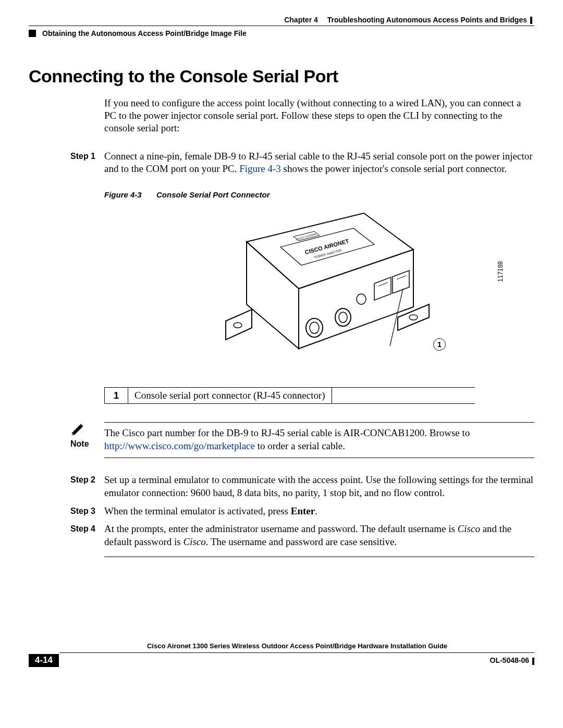  What do you see at coordinates (78, 429) in the screenshot?
I see `pencil-icon` at bounding box center [78, 429].